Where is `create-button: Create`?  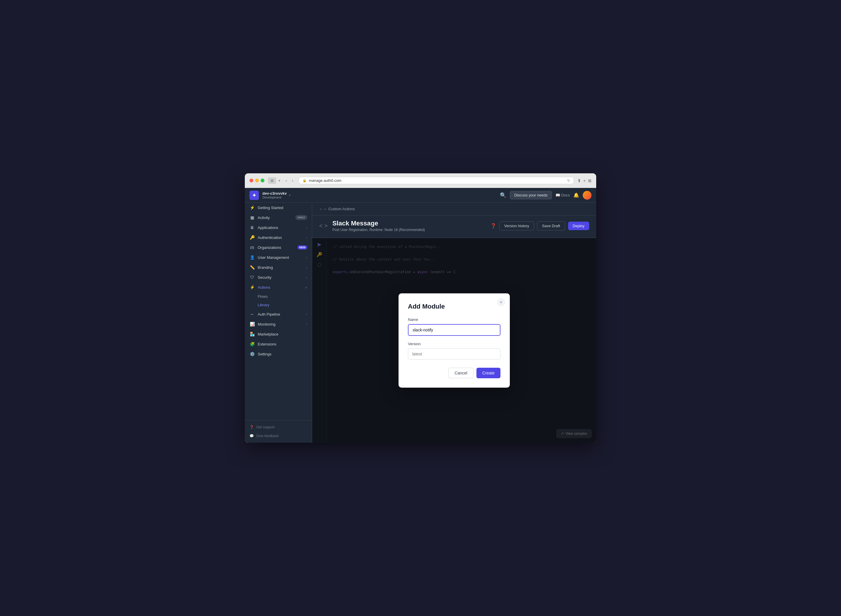
create-button: Create is located at coordinates (489, 373).